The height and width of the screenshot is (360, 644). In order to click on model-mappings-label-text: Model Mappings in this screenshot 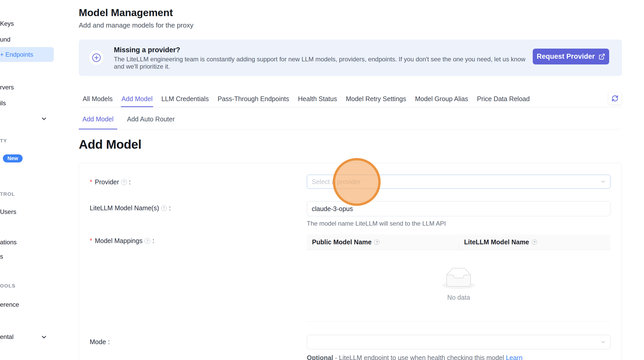, I will do `click(119, 241)`.